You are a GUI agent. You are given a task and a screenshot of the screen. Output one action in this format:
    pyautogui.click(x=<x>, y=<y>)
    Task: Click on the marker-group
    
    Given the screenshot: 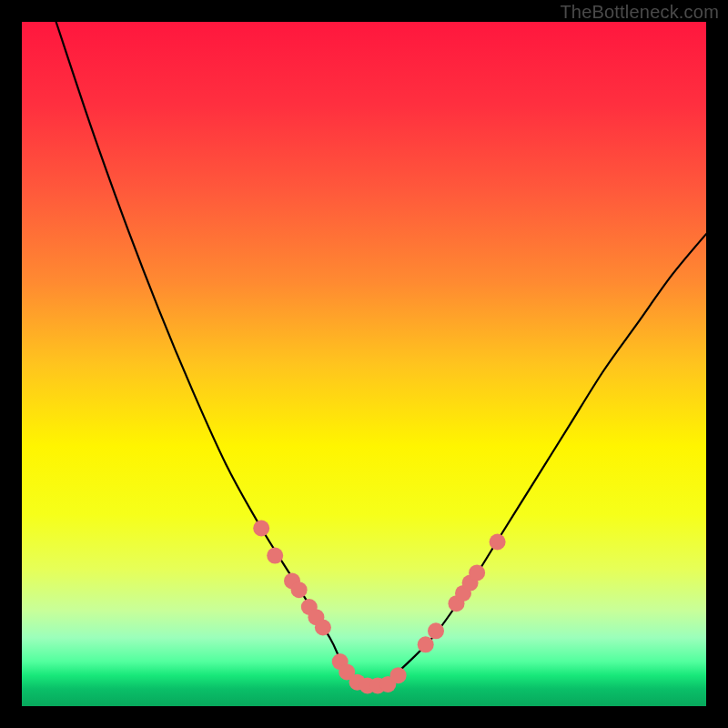 What is the action you would take?
    pyautogui.click(x=379, y=608)
    